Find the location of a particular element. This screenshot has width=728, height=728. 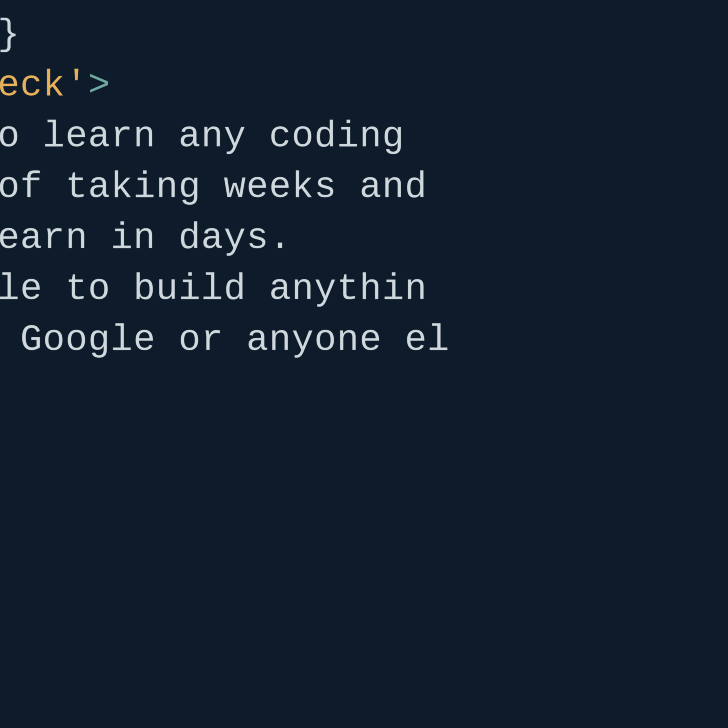

code-line-2: -check'> is located at coordinates (55, 86).